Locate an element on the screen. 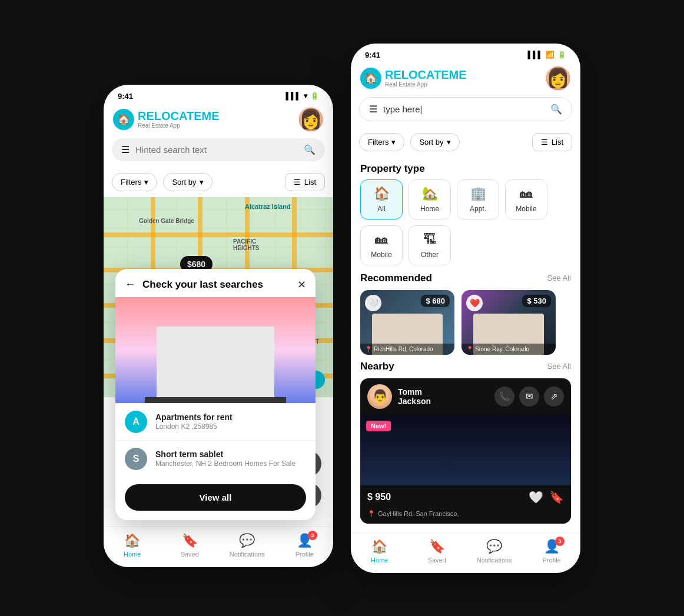 The image size is (684, 616). left-sortby-button: Sort by ▾ is located at coordinates (187, 182).